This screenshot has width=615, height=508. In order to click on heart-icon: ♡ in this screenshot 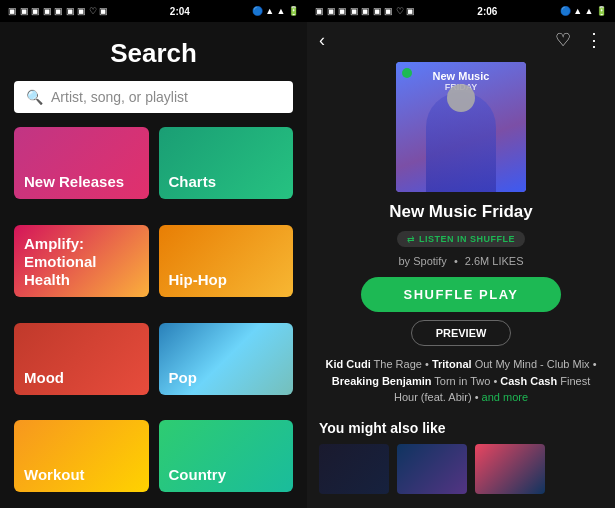, I will do `click(563, 40)`.